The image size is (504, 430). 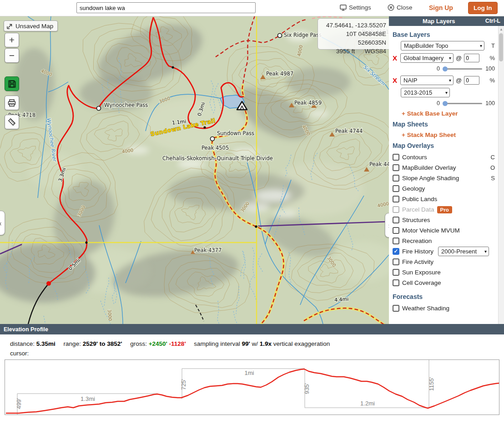 I want to click on naip-year-value: 2013-2015, so click(x=418, y=93).